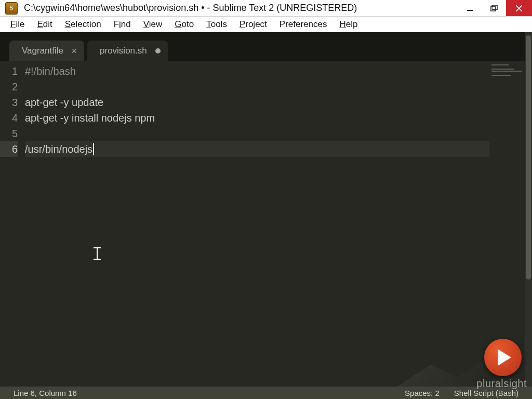  Describe the element at coordinates (519, 8) in the screenshot. I see `close-button` at that location.